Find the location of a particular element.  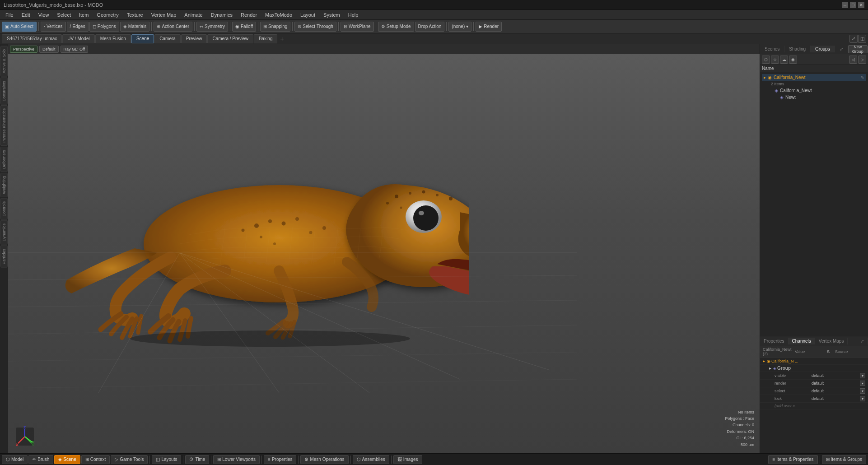

rp-tool-1: ⬡ is located at coordinates (766, 60).